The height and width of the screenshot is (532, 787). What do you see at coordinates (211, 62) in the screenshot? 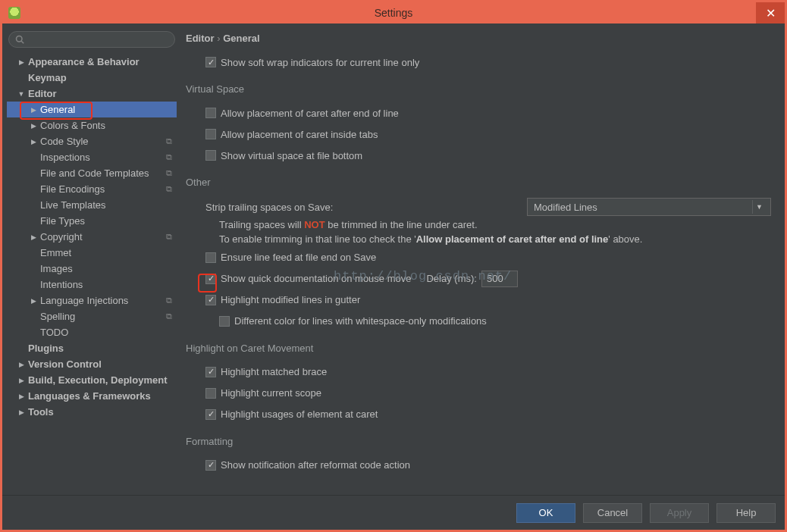
I see `checkbox-softwrap` at bounding box center [211, 62].